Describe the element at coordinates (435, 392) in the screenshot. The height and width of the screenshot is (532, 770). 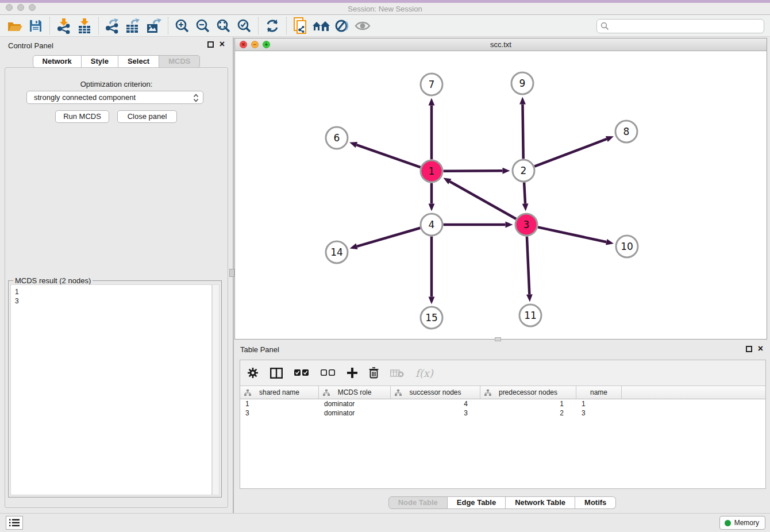
I see `column-label: successor nodes` at that location.